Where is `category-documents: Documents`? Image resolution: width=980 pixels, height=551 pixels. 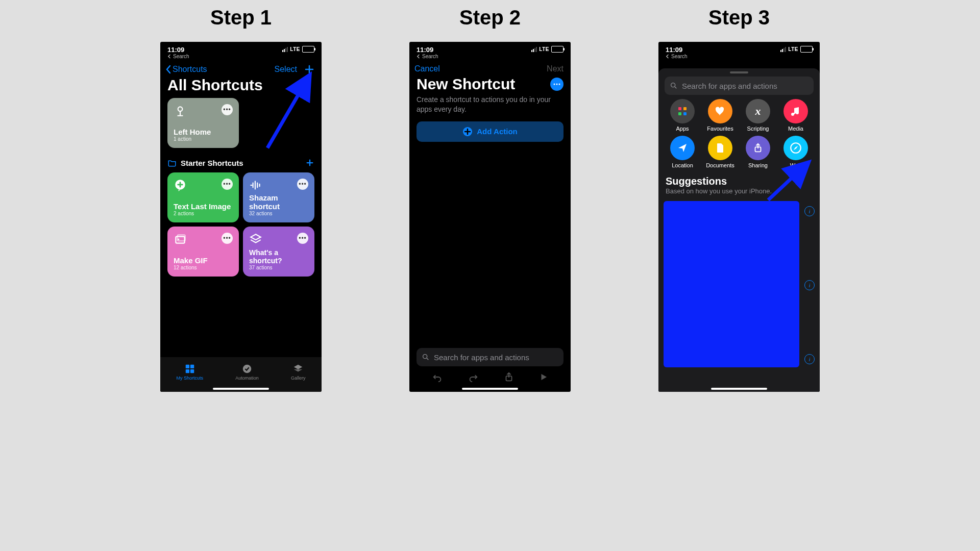
category-documents: Documents is located at coordinates (720, 152).